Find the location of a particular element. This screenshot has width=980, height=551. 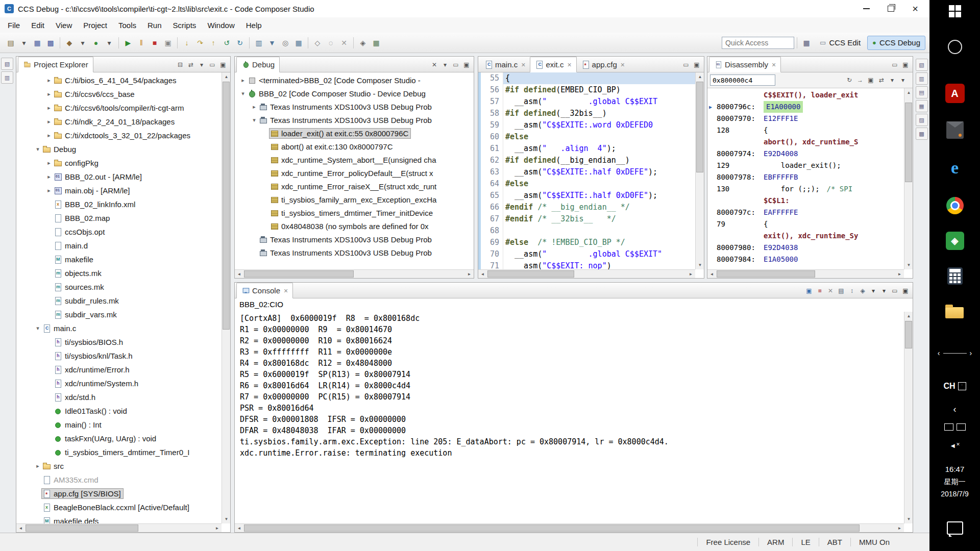

flash-button: ▼ is located at coordinates (272, 43).